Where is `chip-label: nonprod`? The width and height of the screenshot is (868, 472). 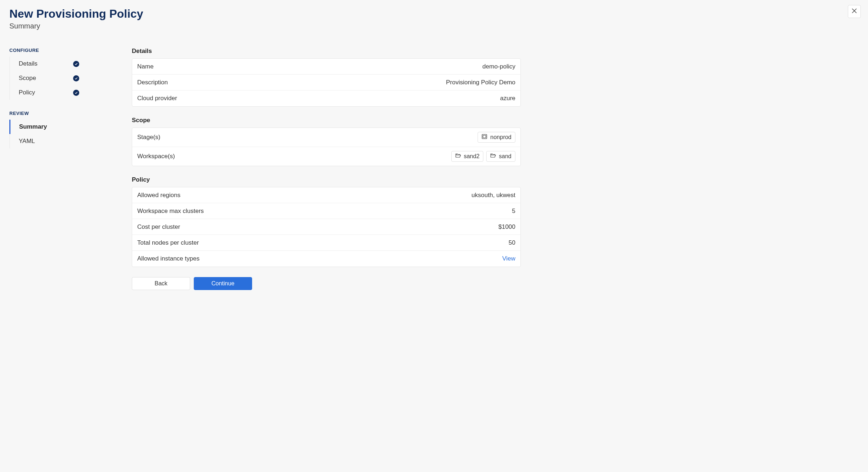 chip-label: nonprod is located at coordinates (501, 137).